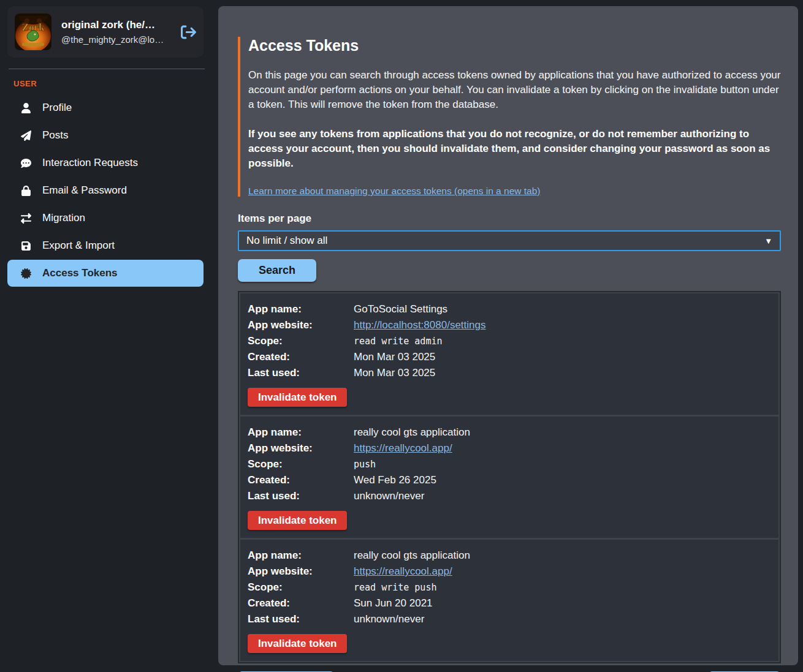 The width and height of the screenshot is (803, 672). I want to click on sidebar-item-label: Export & Import, so click(78, 246).